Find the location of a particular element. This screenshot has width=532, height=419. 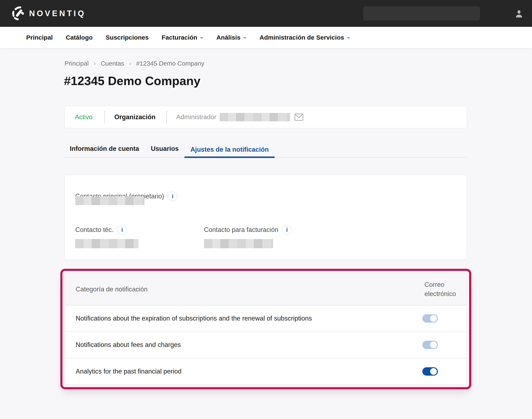

notification-category-label: Notifications about the expiration of su… is located at coordinates (194, 318).